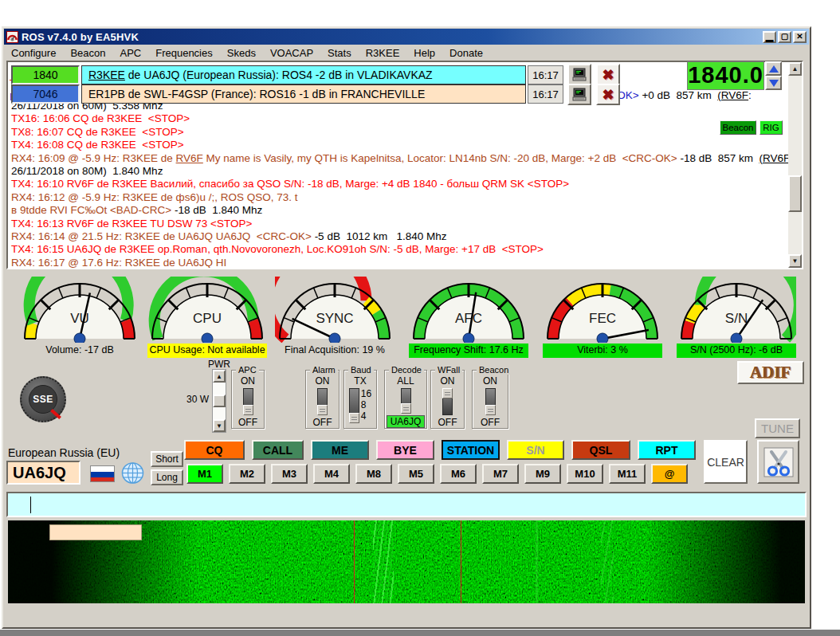 The width and height of the screenshot is (840, 636). What do you see at coordinates (132, 473) in the screenshot?
I see `globe-icon` at bounding box center [132, 473].